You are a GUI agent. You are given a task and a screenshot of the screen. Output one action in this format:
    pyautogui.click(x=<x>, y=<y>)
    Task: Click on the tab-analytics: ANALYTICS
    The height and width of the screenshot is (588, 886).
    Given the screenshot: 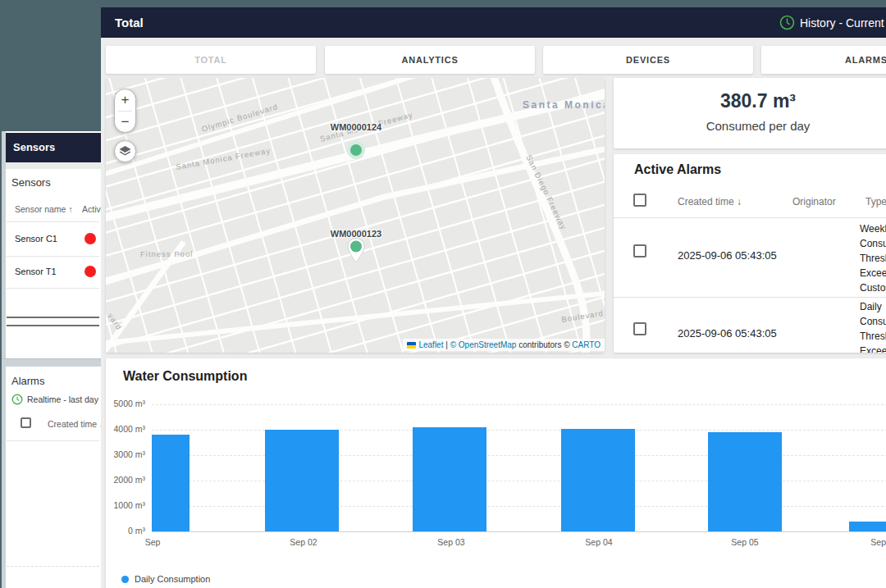 What is the action you would take?
    pyautogui.click(x=430, y=60)
    